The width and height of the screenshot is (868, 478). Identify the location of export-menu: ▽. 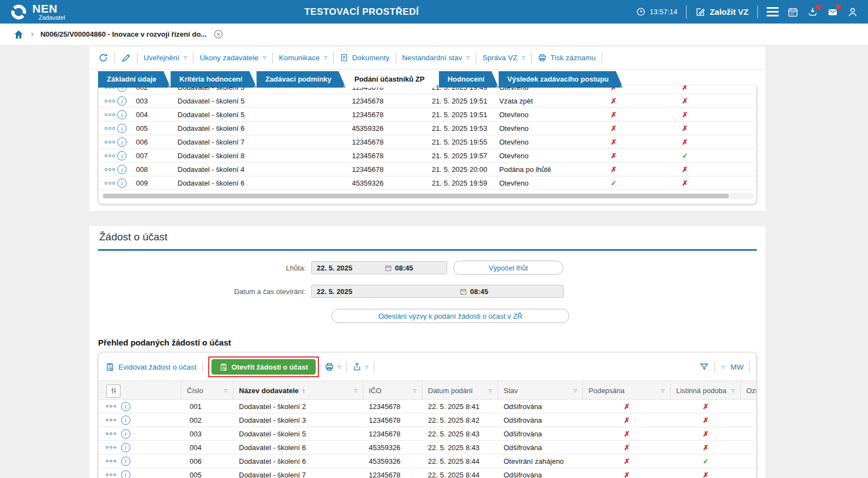
(361, 367).